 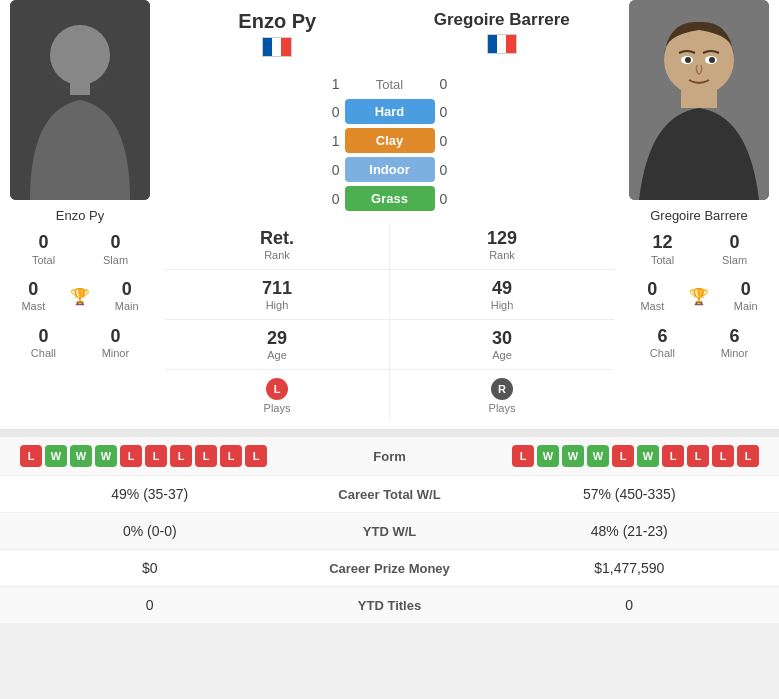 What do you see at coordinates (452, 112) in the screenshot?
I see `right-hard-num: 0` at bounding box center [452, 112].